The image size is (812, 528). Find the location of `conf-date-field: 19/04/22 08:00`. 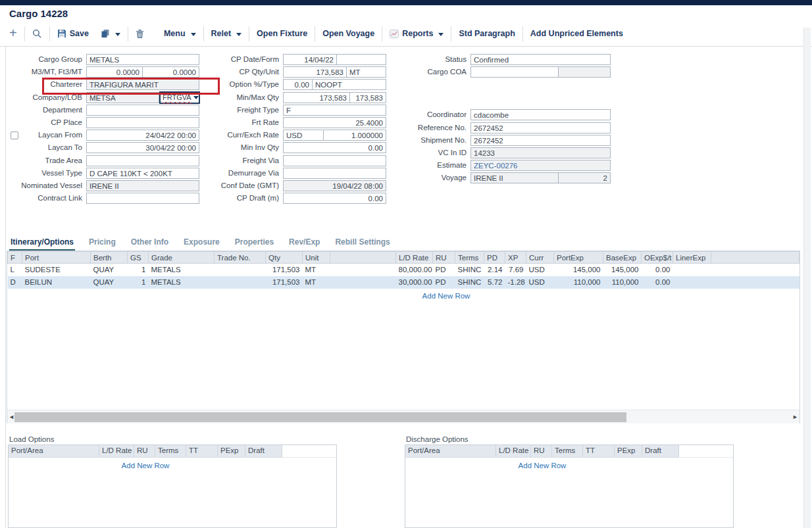

conf-date-field: 19/04/22 08:00 is located at coordinates (334, 185).